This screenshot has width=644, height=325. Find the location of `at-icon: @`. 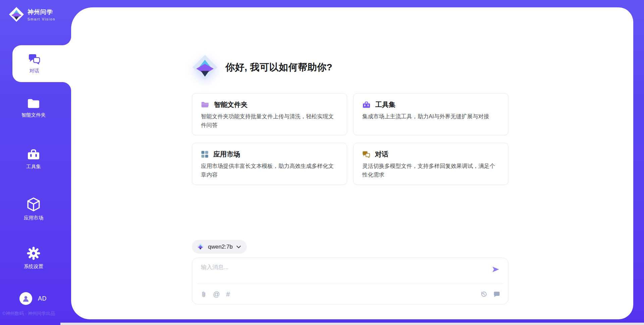

at-icon: @ is located at coordinates (216, 294).